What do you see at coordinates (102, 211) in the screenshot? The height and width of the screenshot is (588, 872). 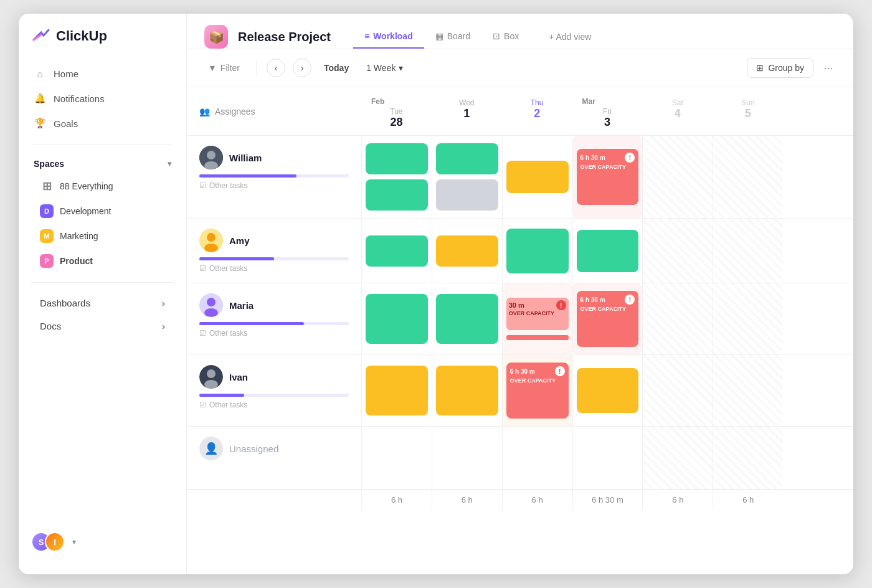 I see `sidebar-item-development: D Development` at bounding box center [102, 211].